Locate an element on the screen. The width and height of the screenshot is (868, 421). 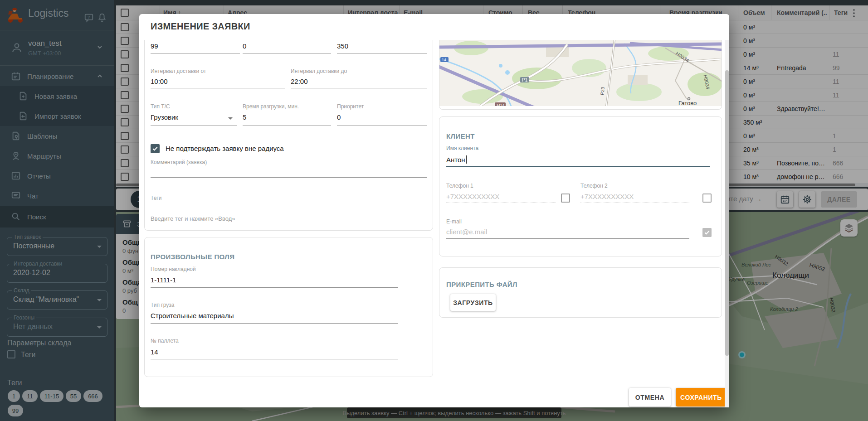
save-button: СОХРАНИТЬ is located at coordinates (701, 397).